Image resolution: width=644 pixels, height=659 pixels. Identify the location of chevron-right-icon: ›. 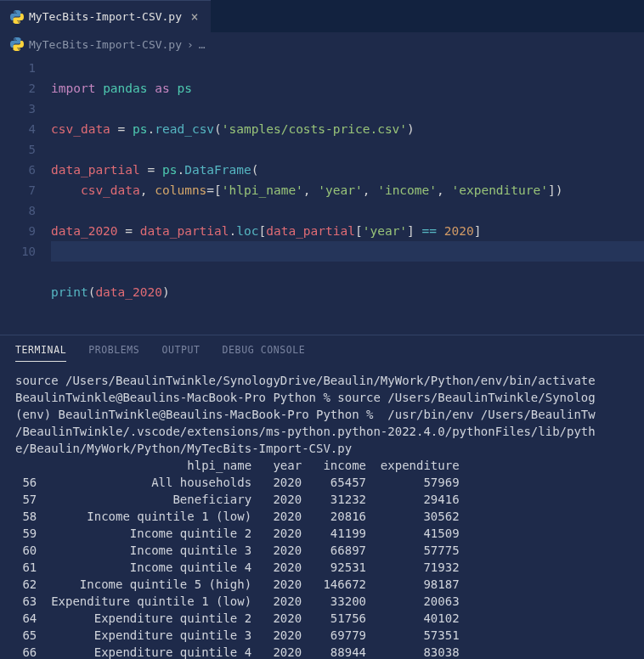
(190, 44).